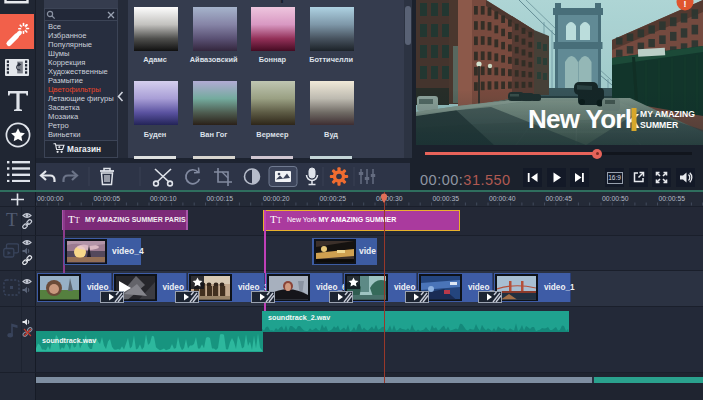 This screenshot has width=703, height=400. Describe the element at coordinates (668, 114) in the screenshot. I see `svg-text: MY AMAZING` at that location.